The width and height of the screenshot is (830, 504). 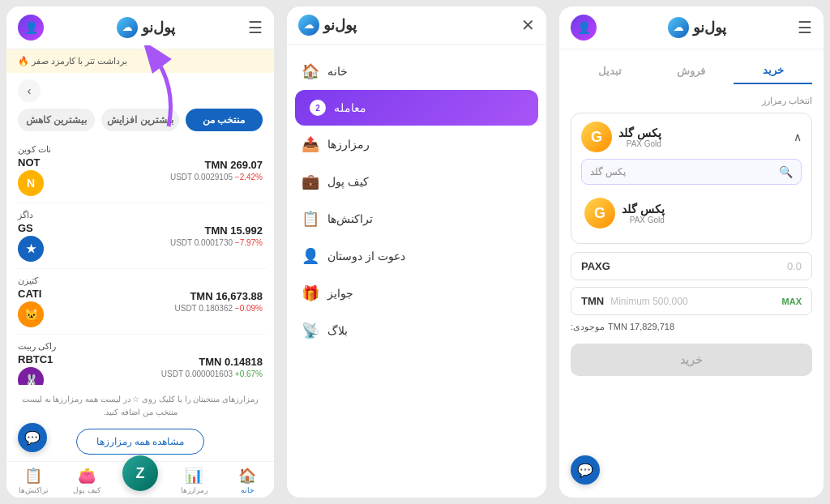 What do you see at coordinates (641, 327) in the screenshot?
I see `balance-value: TMN 17,829,718` at bounding box center [641, 327].